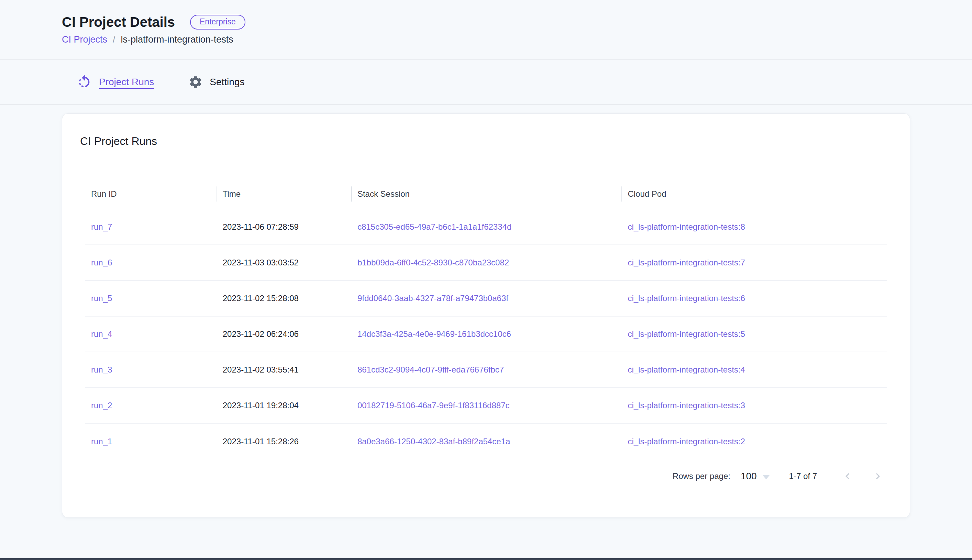 The image size is (972, 560). What do you see at coordinates (431, 370) in the screenshot?
I see `stack-session-link: 861cd3c2-9094-4c07-9fff-eda76676fbc7` at bounding box center [431, 370].